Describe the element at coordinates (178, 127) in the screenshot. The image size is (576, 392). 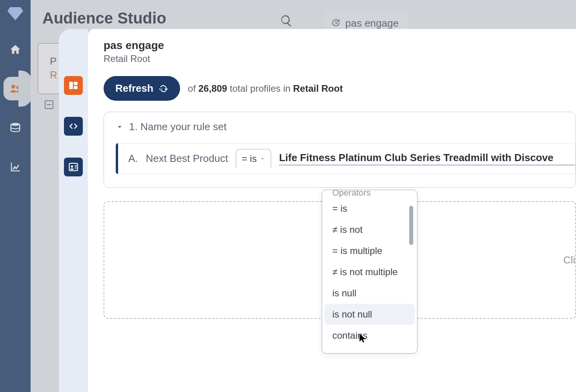
I see `ruleset-title: 1. Name your rule set` at that location.